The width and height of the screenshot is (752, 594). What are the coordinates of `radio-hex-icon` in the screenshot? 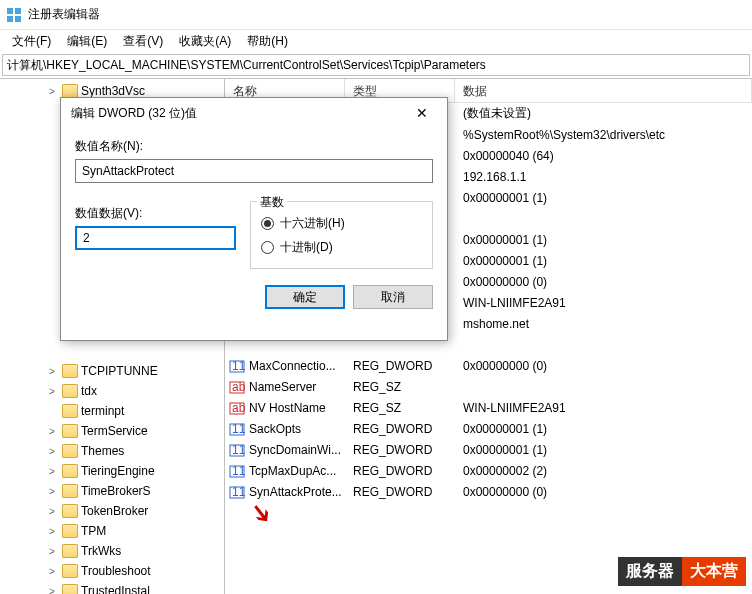 It's located at (268, 224).